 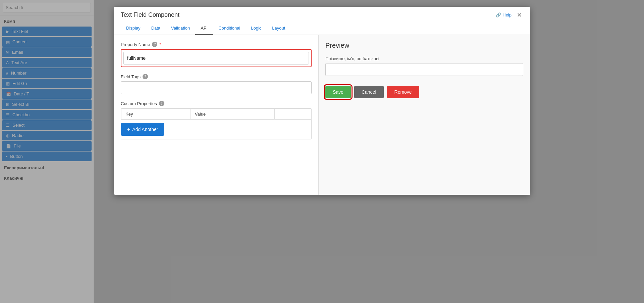 I want to click on tab-logic: Logic, so click(x=256, y=28).